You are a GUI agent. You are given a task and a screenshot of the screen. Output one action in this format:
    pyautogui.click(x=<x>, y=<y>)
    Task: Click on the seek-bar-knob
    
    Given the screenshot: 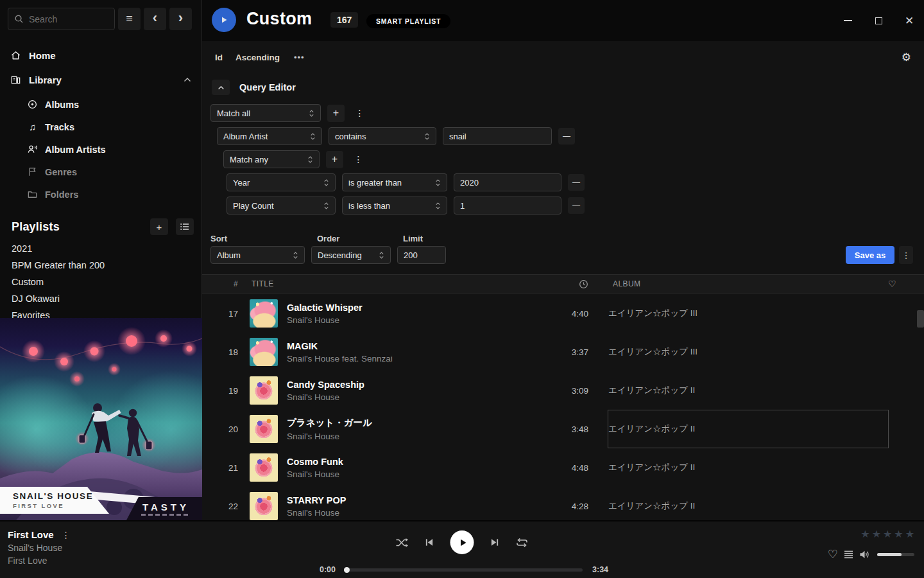 What is the action you would take?
    pyautogui.click(x=346, y=570)
    